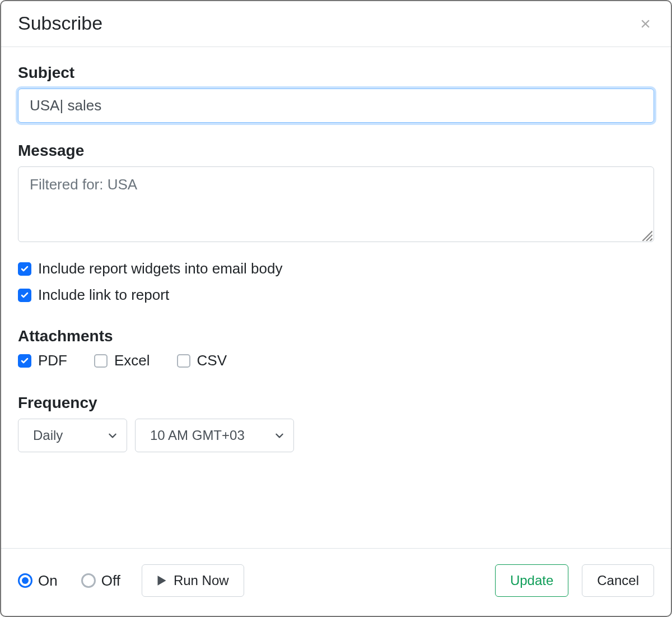 This screenshot has height=617, width=672. Describe the element at coordinates (336, 151) in the screenshot. I see `message-label: Message` at that location.